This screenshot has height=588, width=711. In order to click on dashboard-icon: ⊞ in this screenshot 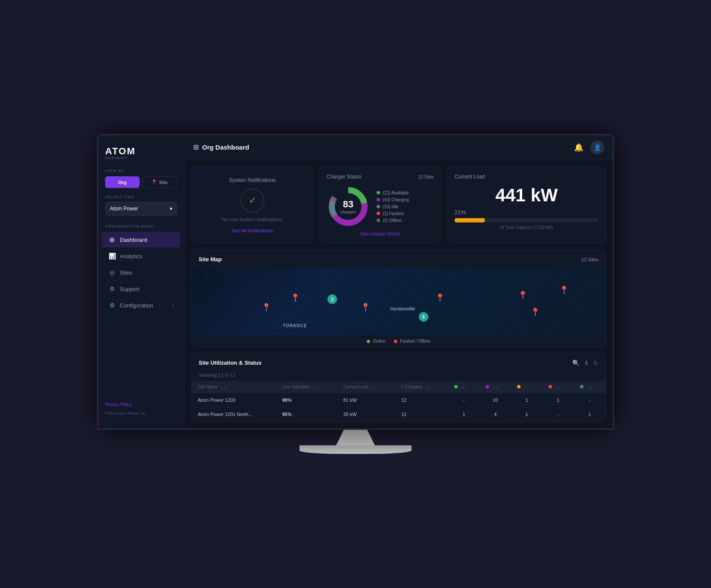, I will do `click(112, 240)`.